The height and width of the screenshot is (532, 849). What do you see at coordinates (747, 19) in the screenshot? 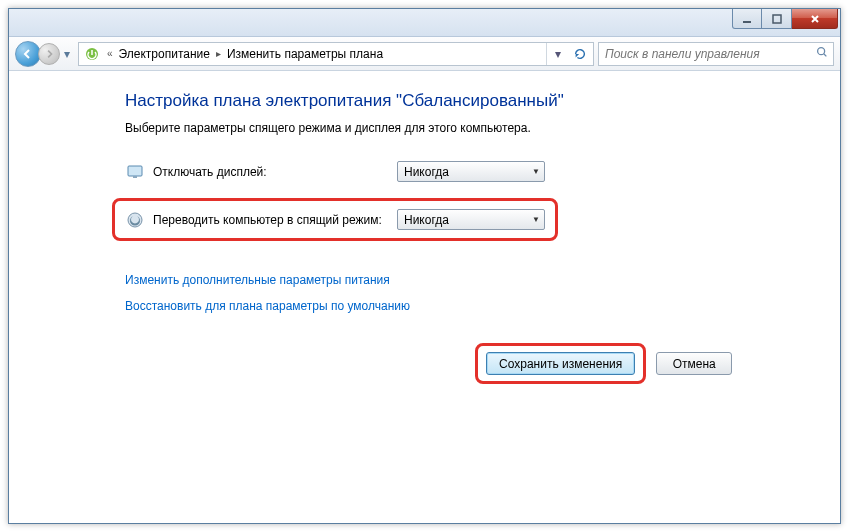
I see `minimize-button` at bounding box center [747, 19].